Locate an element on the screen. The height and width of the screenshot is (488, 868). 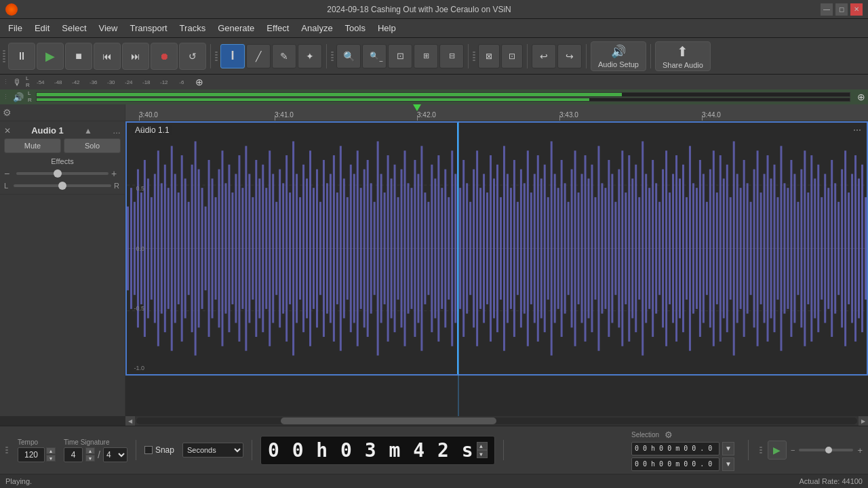
gain-increase-button: + is located at coordinates (116, 174).